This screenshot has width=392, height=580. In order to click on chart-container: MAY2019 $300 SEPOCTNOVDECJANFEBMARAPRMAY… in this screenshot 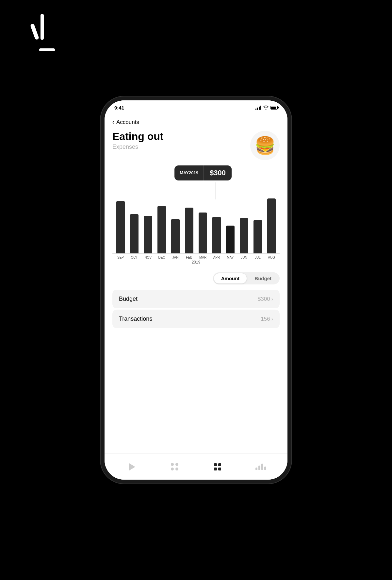, I will do `click(196, 218)`.